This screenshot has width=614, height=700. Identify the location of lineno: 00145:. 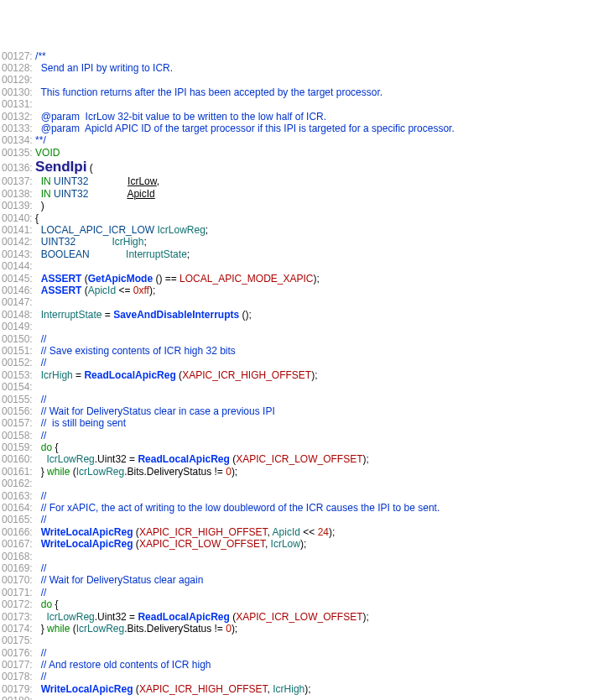
(17, 279).